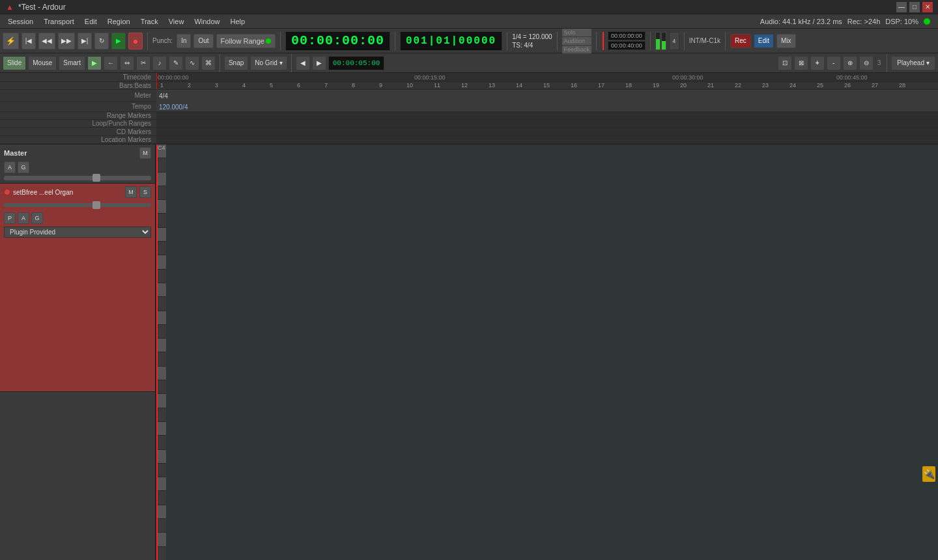  Describe the element at coordinates (145, 192) in the screenshot. I see `track-s-button: S` at that location.